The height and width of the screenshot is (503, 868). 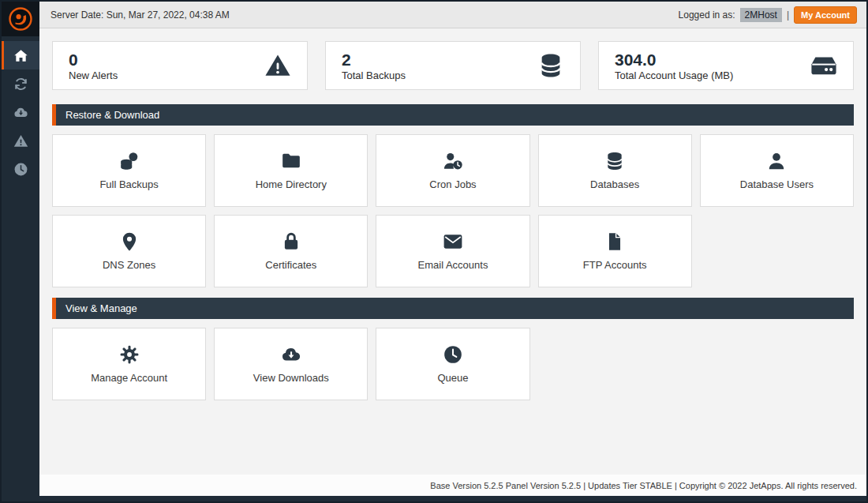 What do you see at coordinates (290, 364) in the screenshot?
I see `card-view-downloads: View Downloads` at bounding box center [290, 364].